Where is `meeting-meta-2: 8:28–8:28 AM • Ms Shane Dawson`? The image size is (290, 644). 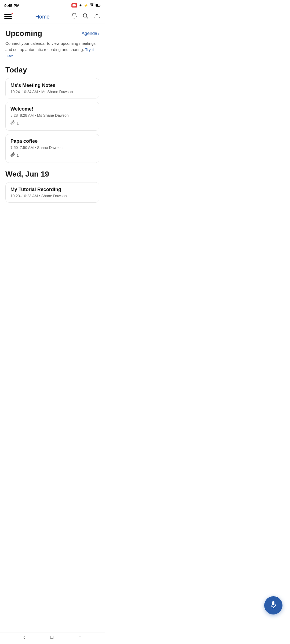
meeting-meta-2: 8:28–8:28 AM • Ms Shane Dawson is located at coordinates (52, 115).